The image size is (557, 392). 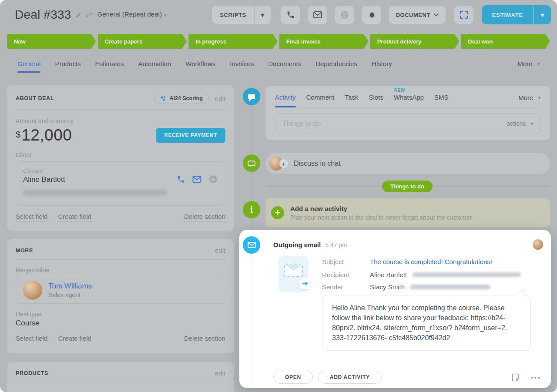 I want to click on contact-chat-icon-disabled, so click(x=213, y=179).